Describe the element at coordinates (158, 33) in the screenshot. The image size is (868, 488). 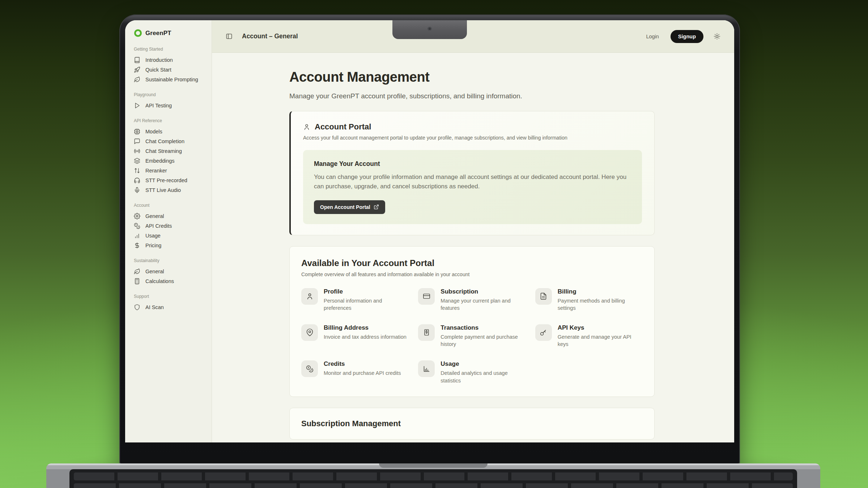
I see `brand-name: GreenPT` at that location.